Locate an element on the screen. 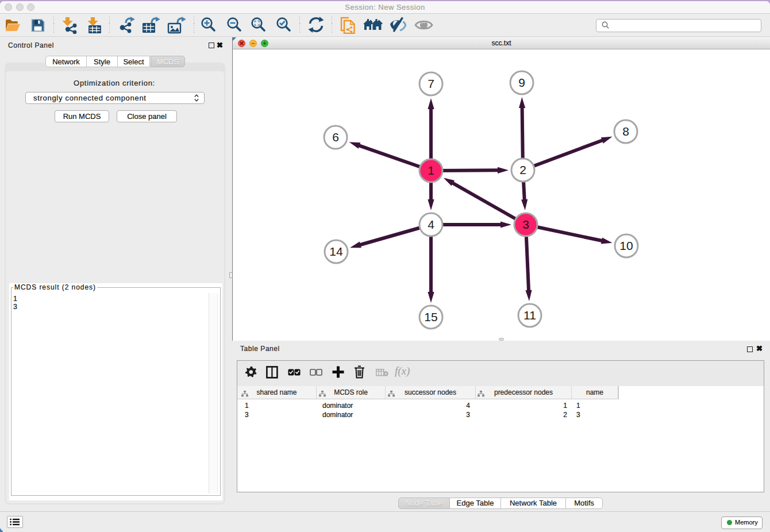 The width and height of the screenshot is (770, 532). svg-text: 9 is located at coordinates (522, 83).